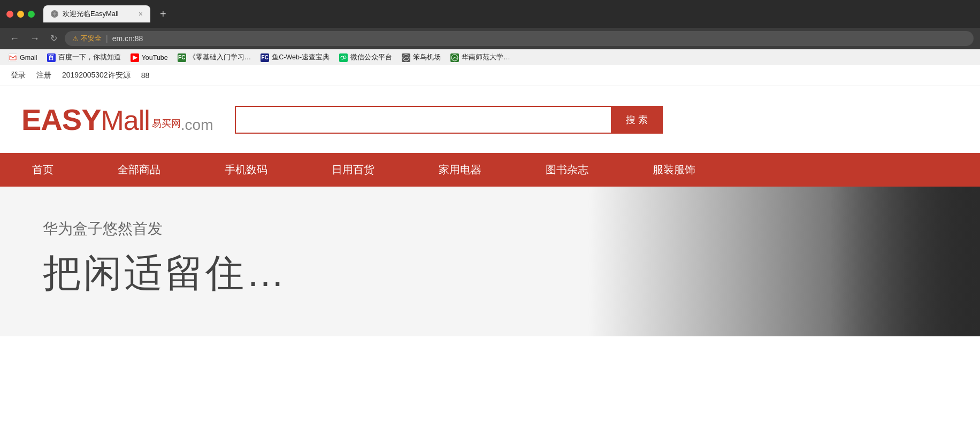 The height and width of the screenshot is (447, 980). What do you see at coordinates (197, 125) in the screenshot?
I see `logo-com: .com` at bounding box center [197, 125].